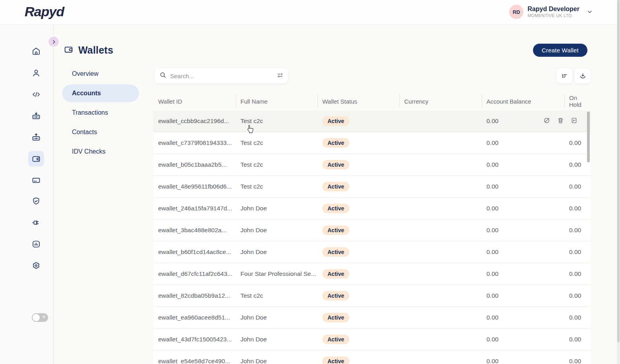  I want to click on icon-sidebar: ✕, so click(27, 195).